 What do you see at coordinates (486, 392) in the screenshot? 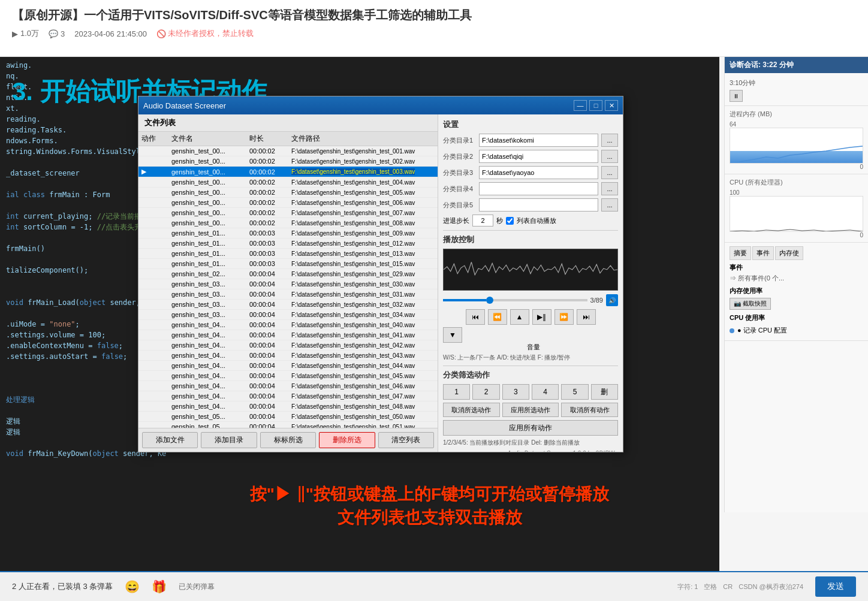
I see `class-btn-2: 2` at bounding box center [486, 392].